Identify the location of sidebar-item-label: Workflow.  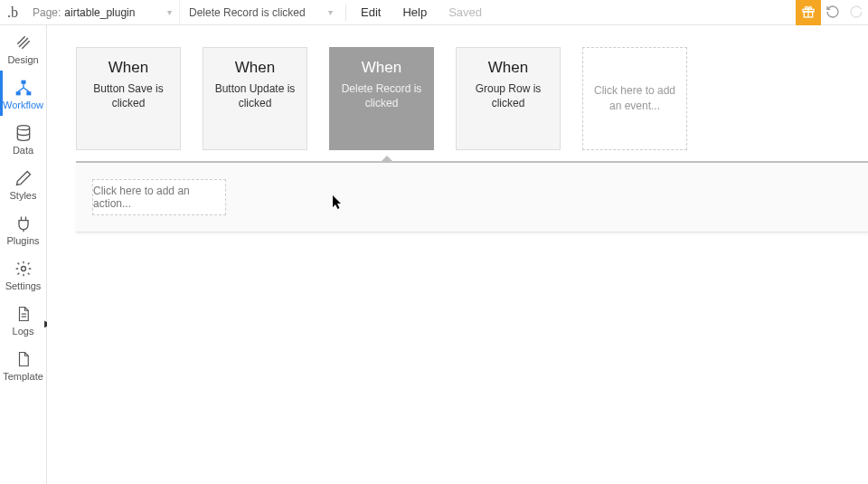
(24, 105).